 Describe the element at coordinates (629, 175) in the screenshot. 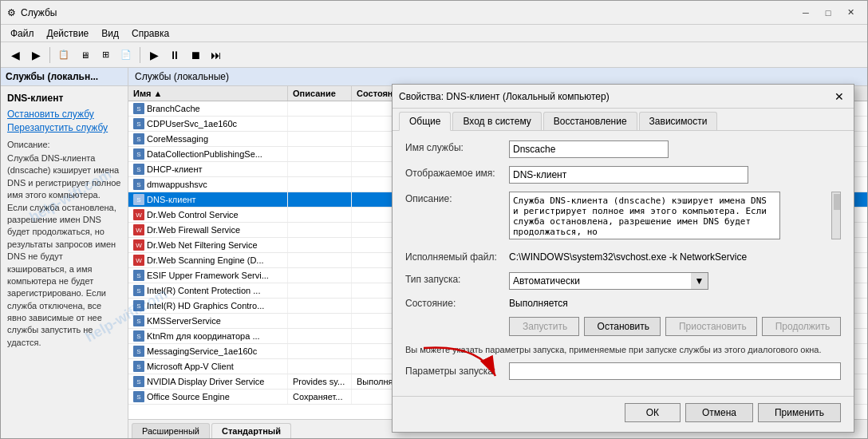

I see `display-name-input` at that location.